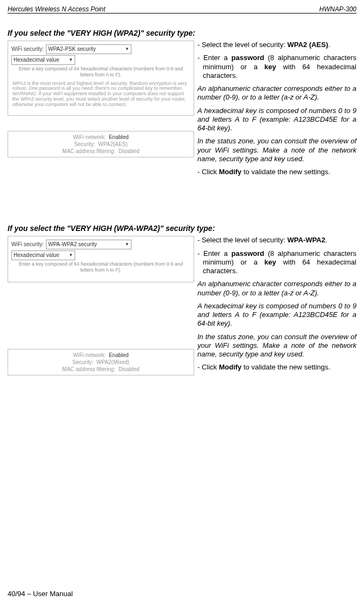  Describe the element at coordinates (28, 245) in the screenshot. I see `ss2-wifi-security-label: WiFi security:` at that location.